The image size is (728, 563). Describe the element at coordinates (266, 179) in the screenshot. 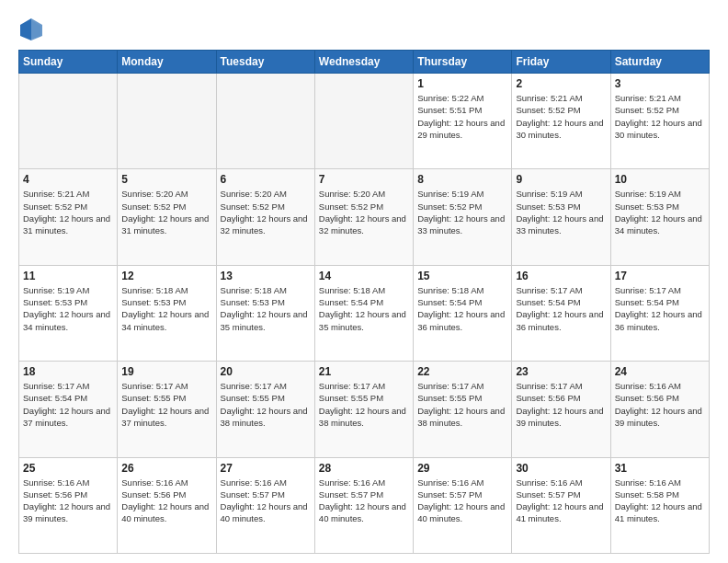

I see `day-number: 6` at that location.